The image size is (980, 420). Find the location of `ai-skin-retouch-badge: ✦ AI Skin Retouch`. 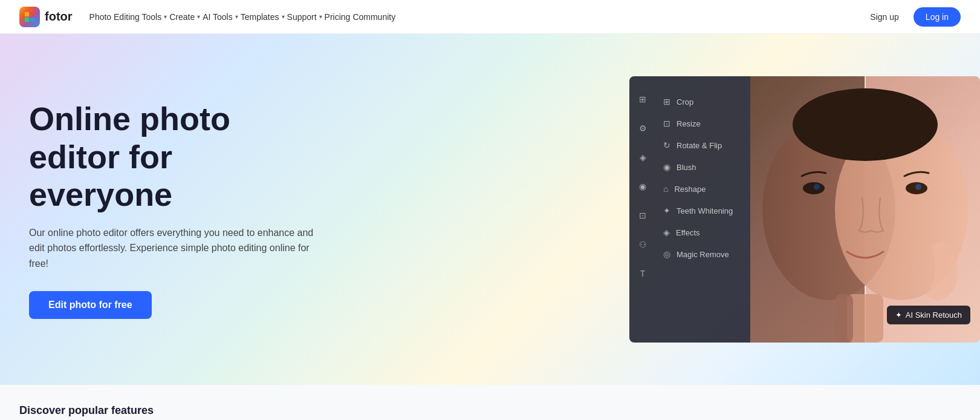

ai-skin-retouch-badge: ✦ AI Skin Retouch is located at coordinates (929, 315).